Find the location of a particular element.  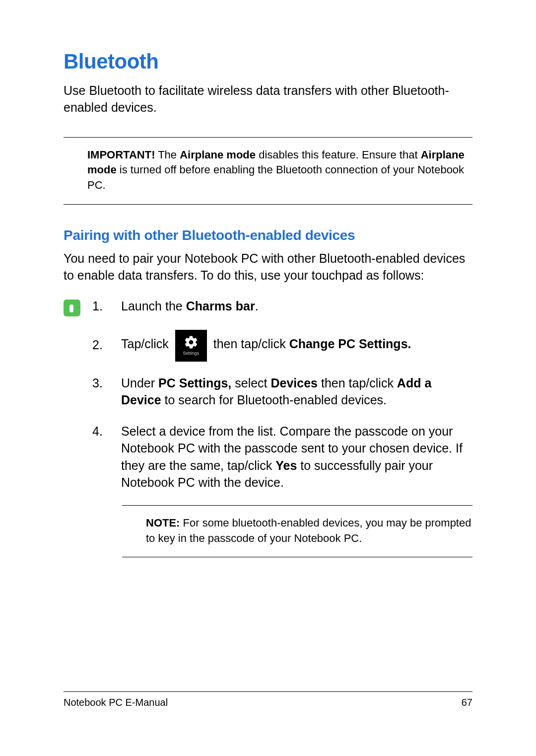

step-term: Devices is located at coordinates (295, 383).